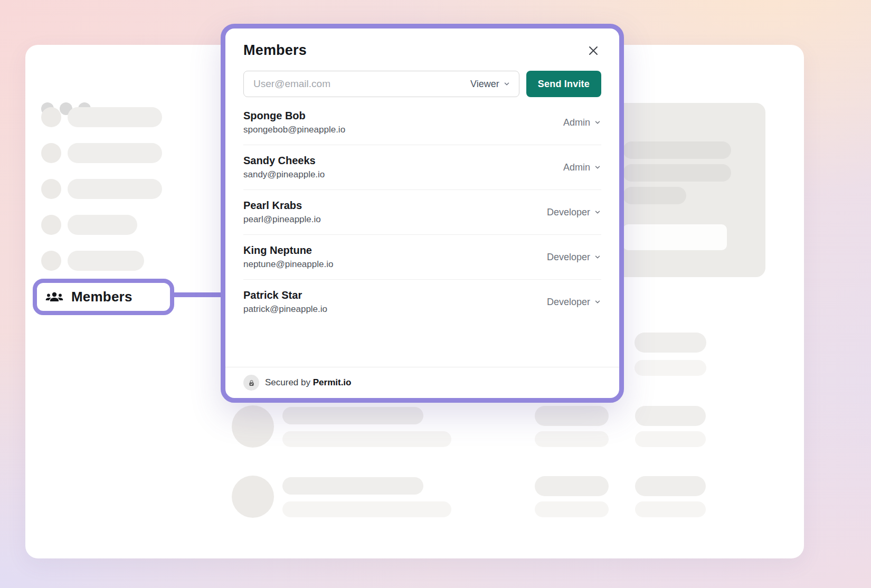 This screenshot has width=871, height=588. What do you see at coordinates (282, 220) in the screenshot?
I see `member-email: pearl@pineapple.io` at bounding box center [282, 220].